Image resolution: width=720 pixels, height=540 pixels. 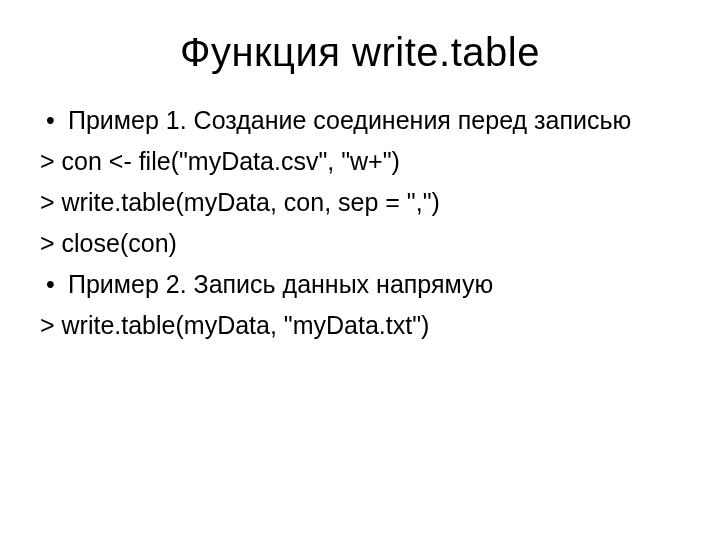 I want to click on code-line-1: > con <- file("myData.csv", "w+"), so click(x=360, y=162).